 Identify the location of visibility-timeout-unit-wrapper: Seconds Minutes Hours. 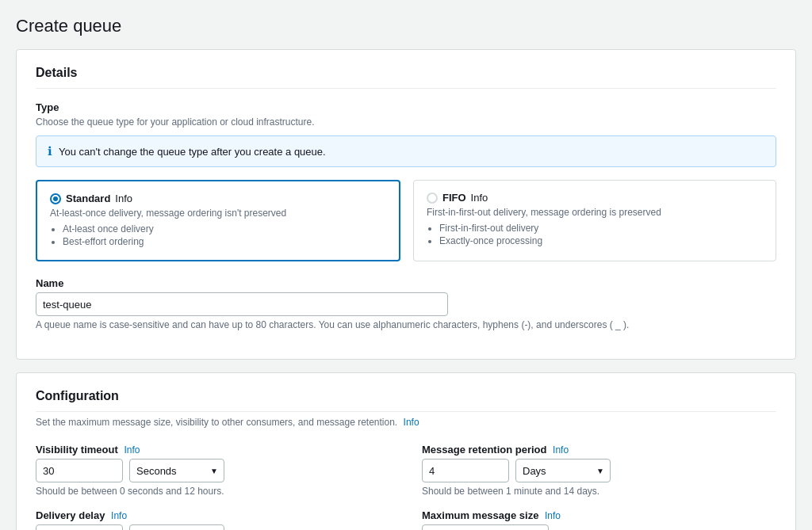
(177, 471).